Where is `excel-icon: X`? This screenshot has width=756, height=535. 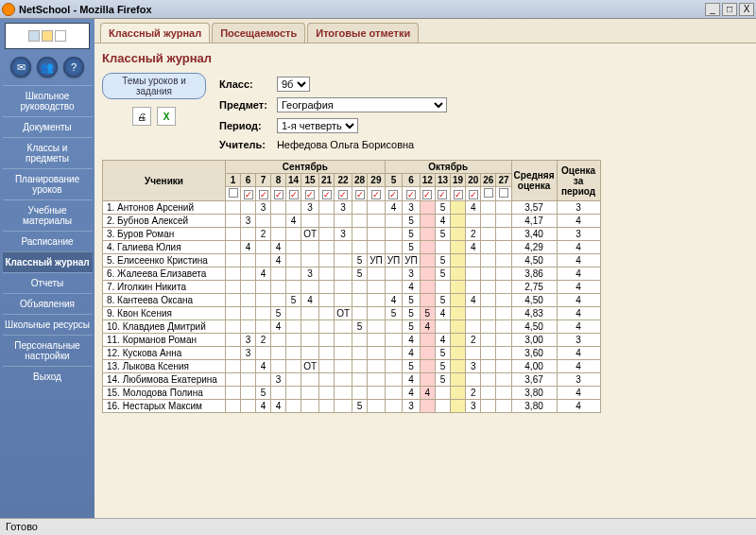
excel-icon: X is located at coordinates (166, 116).